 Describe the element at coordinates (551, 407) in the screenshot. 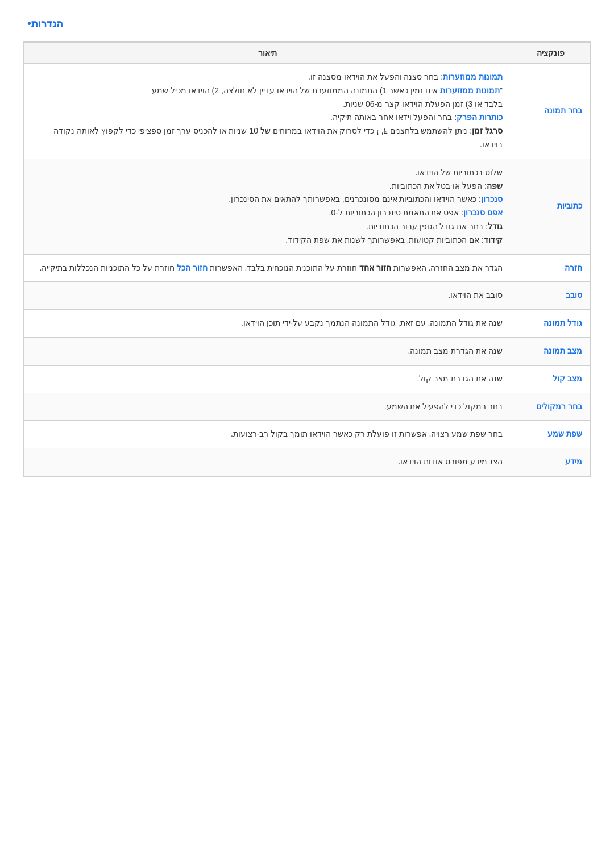

I see `row-function-select-speaker: בחר רמקולים` at that location.